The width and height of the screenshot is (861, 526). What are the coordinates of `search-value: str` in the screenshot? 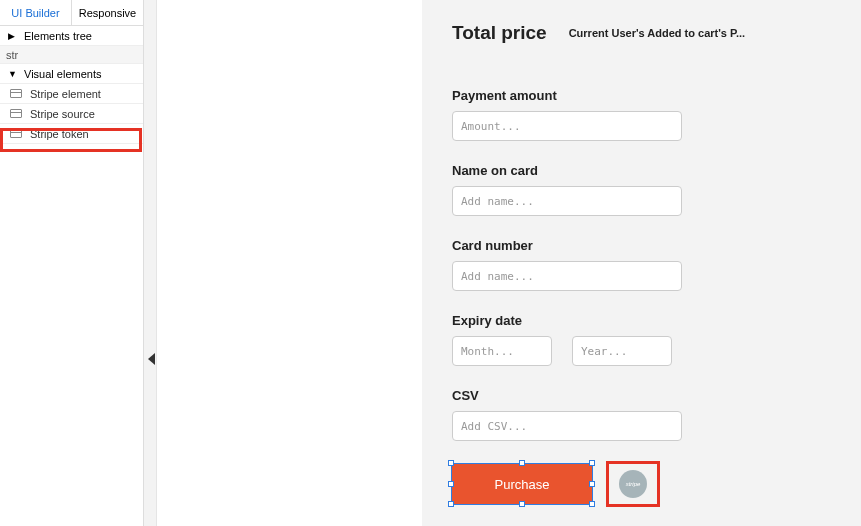 It's located at (12, 55).